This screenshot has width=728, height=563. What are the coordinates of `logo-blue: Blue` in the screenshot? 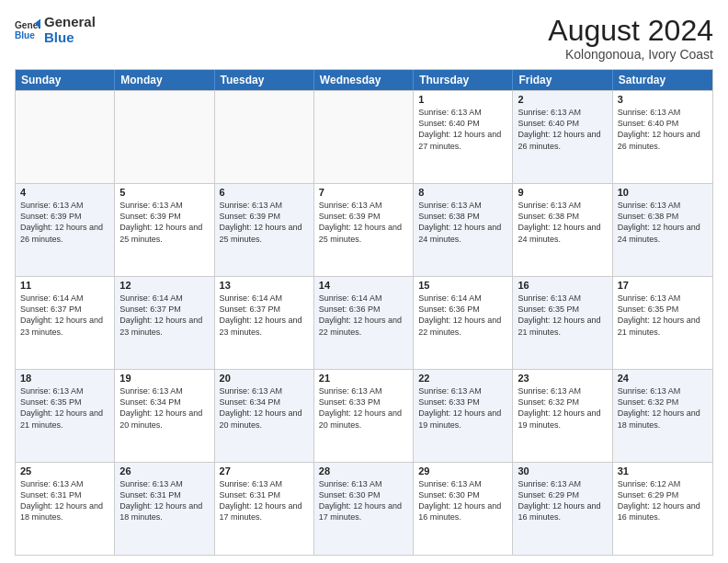 It's located at (70, 39).